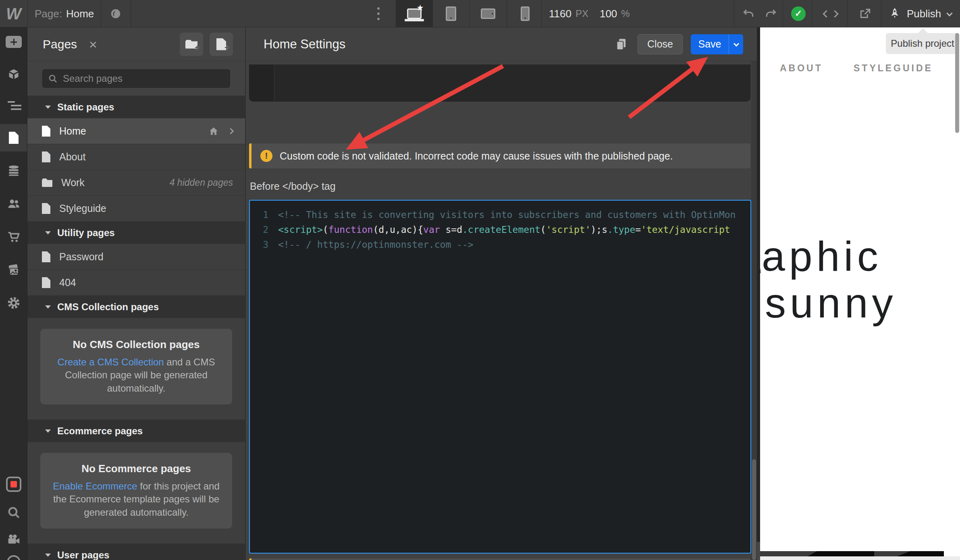 Image resolution: width=960 pixels, height=560 pixels. Describe the element at coordinates (262, 83) in the screenshot. I see `code-gutter` at that location.